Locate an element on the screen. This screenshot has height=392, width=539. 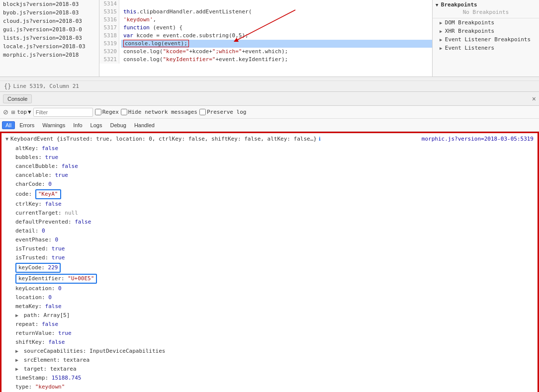
prop-type: type: "keydown" is located at coordinates (36, 387).